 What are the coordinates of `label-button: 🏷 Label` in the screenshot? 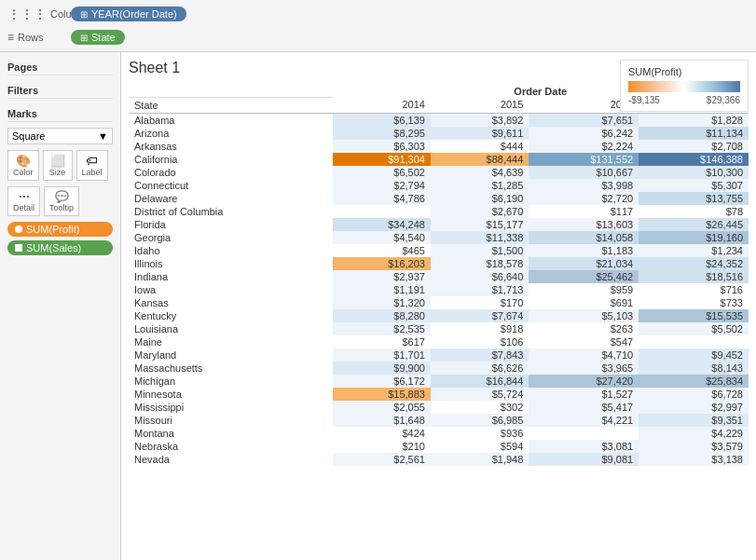 It's located at (92, 166).